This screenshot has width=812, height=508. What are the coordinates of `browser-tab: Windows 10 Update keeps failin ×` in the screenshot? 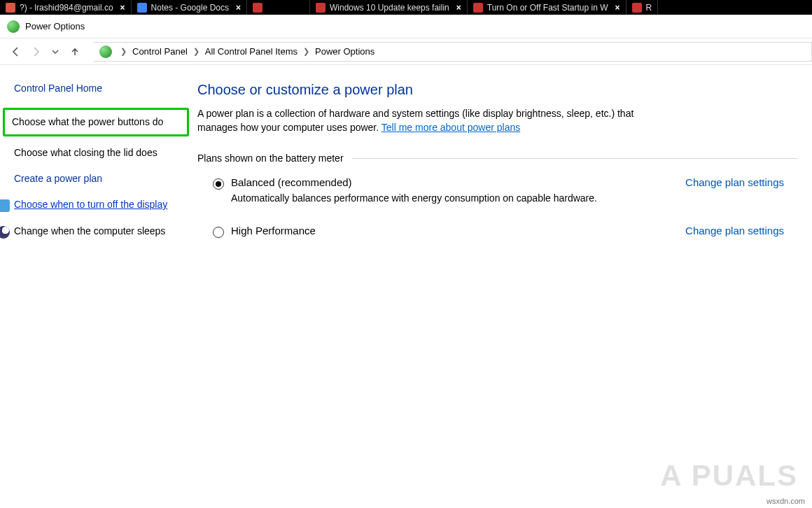 It's located at (389, 7).